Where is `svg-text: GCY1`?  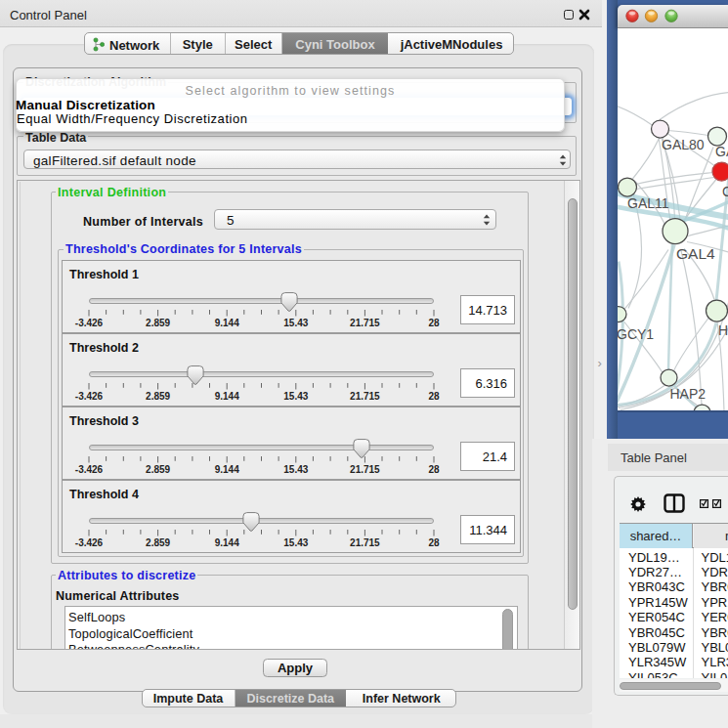 svg-text: GCY1 is located at coordinates (635, 333).